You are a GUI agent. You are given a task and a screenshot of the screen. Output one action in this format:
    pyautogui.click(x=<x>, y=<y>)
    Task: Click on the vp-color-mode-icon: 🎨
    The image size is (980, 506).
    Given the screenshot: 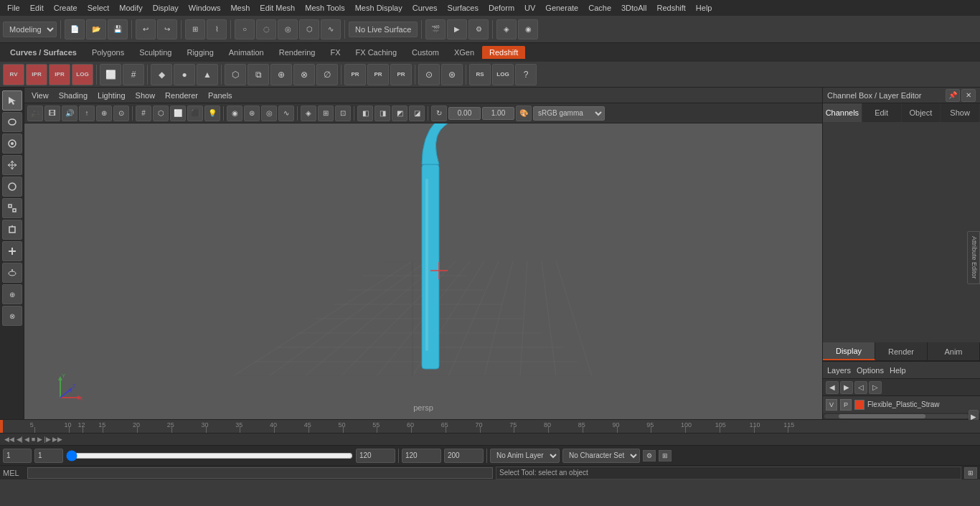 What is the action you would take?
    pyautogui.click(x=524, y=113)
    